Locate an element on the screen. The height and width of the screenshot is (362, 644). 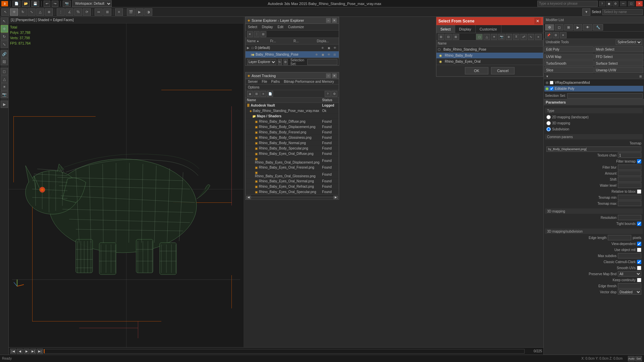
create-light-btn: ☀ is located at coordinates (4, 87).